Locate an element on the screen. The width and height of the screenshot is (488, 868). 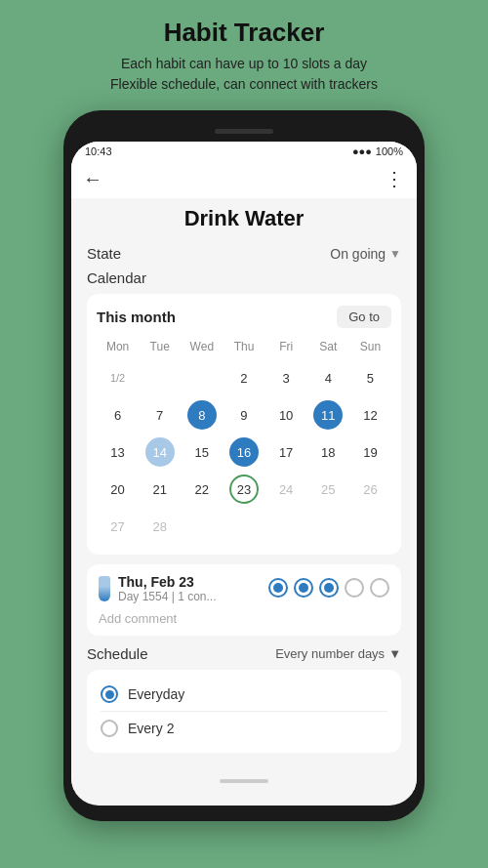
cal-day: 25 is located at coordinates (328, 489).